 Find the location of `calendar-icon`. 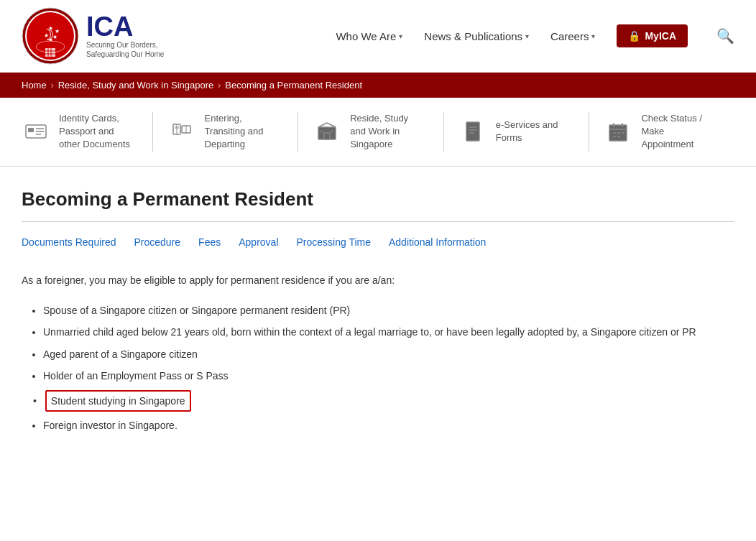

calendar-icon is located at coordinates (618, 131).